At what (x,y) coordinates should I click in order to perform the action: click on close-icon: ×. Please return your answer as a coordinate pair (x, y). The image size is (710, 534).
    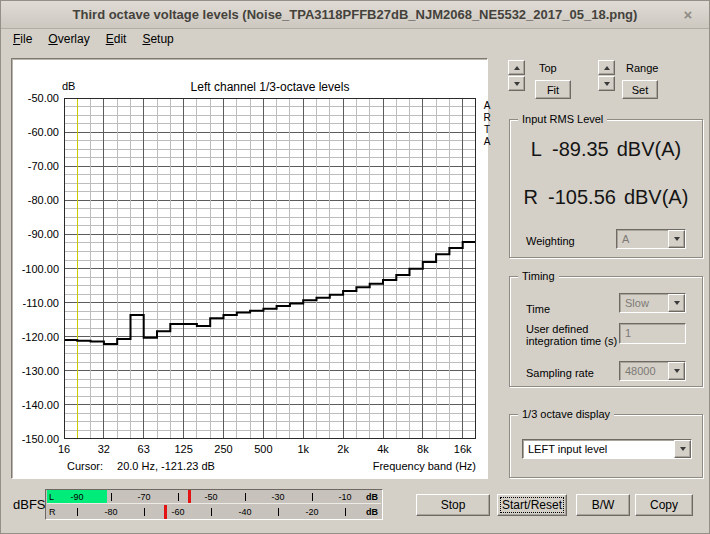
    Looking at the image, I should click on (688, 15).